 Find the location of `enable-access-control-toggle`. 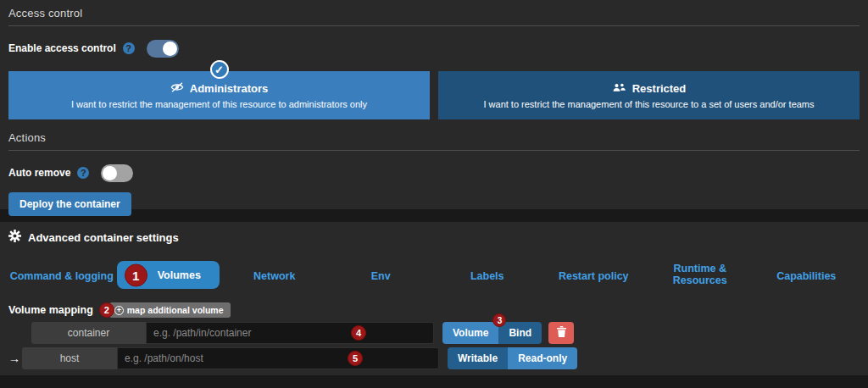

enable-access-control-toggle is located at coordinates (163, 49).